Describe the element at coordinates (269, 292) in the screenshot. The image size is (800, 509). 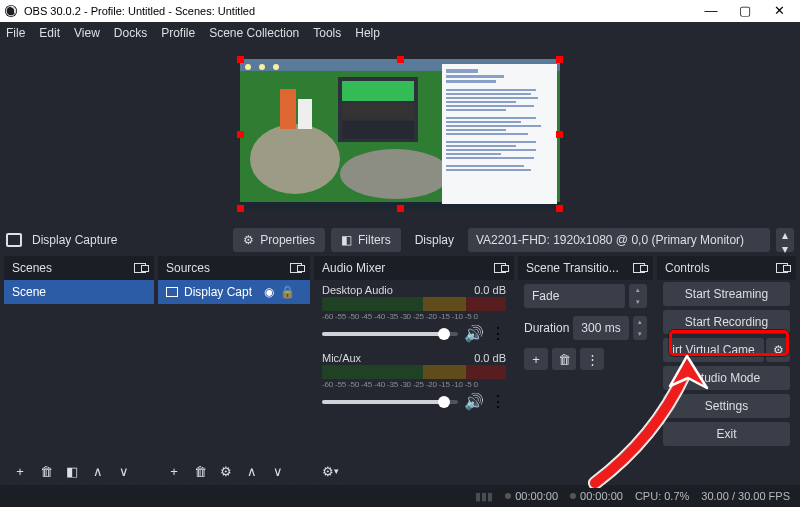
I see `visibility-icon: ◉` at that location.